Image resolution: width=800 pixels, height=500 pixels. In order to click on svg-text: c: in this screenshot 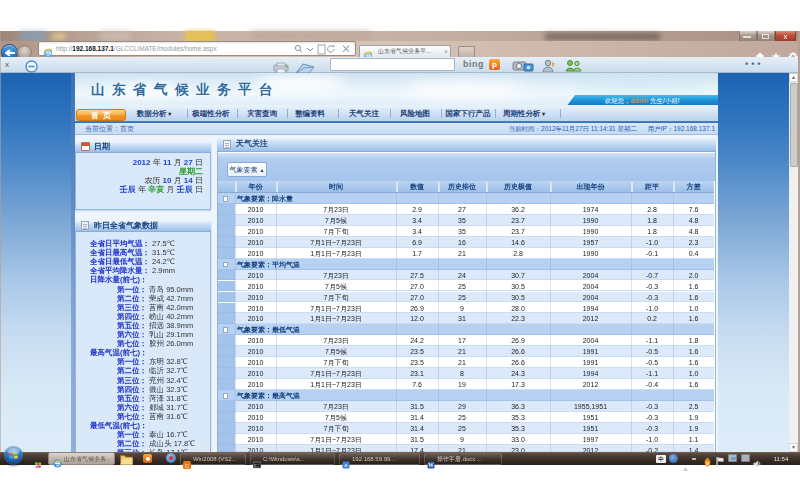, I will do `click(256, 464)`.